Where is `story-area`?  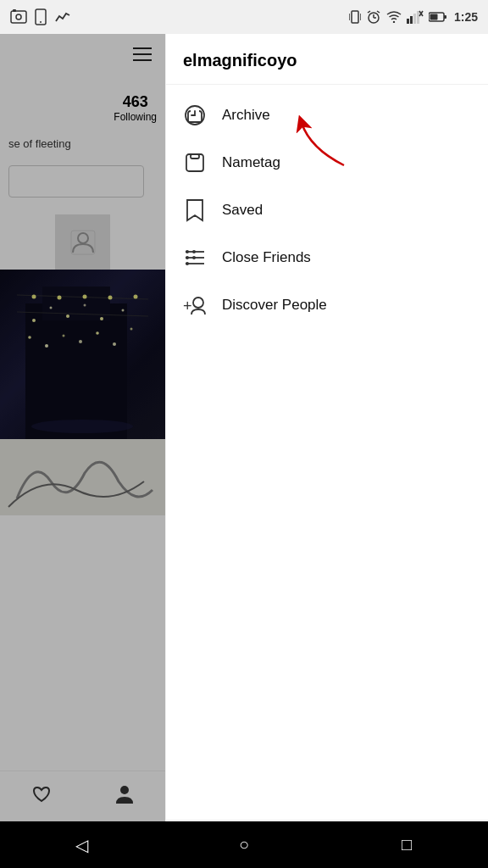
story-area is located at coordinates (83, 181).